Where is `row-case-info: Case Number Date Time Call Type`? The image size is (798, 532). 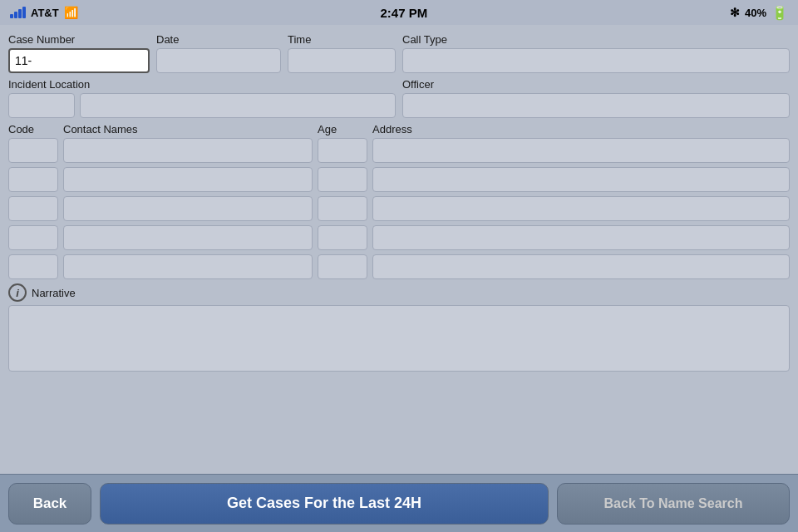
row-case-info: Case Number Date Time Call Type is located at coordinates (399, 53).